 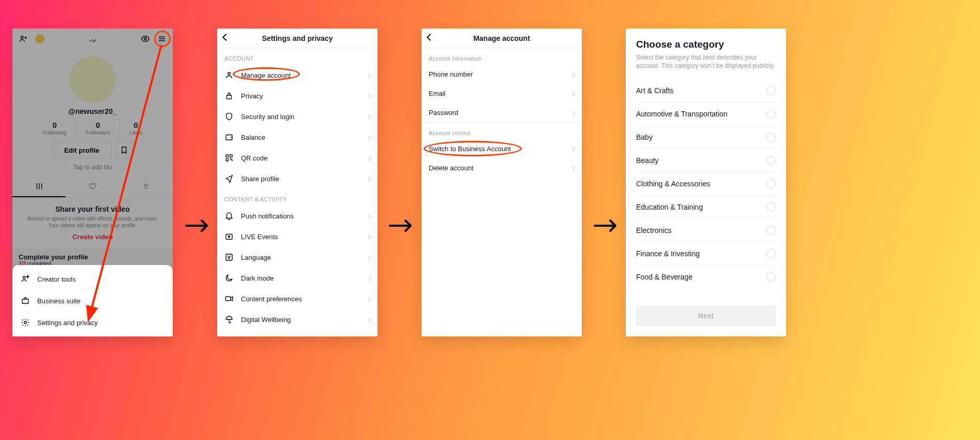 I want to click on row-password: Password, so click(x=502, y=113).